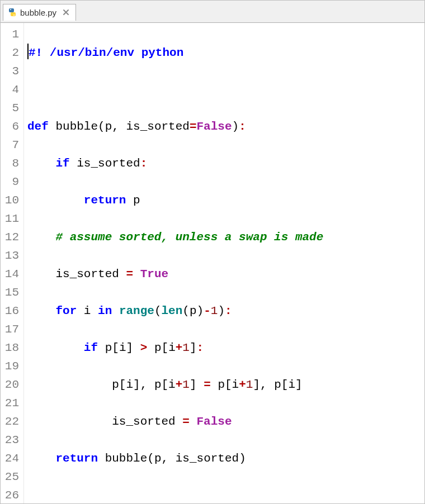  What do you see at coordinates (110, 53) in the screenshot?
I see `tok: ! /usr/bin/env python` at bounding box center [110, 53].